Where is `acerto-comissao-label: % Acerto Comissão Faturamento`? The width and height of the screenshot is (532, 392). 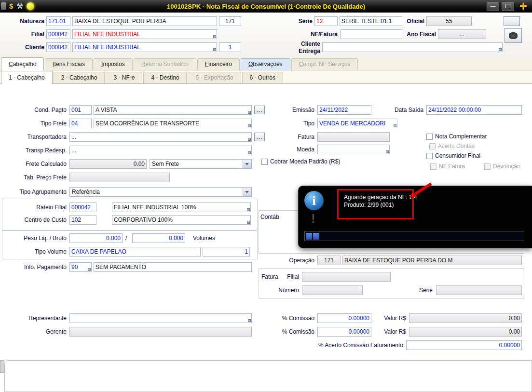
acerto-comissao-label: % Acerto Comissão Faturamento is located at coordinates (337, 345).